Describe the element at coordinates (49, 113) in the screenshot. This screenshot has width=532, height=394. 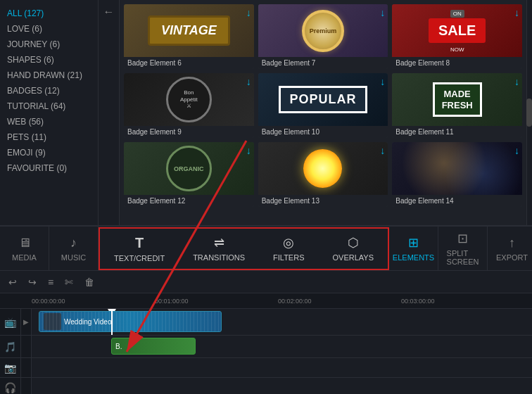
I see `category-sidebar: ALL (127) LOVE (6) JOURNEY (6) SHAPES (6…` at that location.